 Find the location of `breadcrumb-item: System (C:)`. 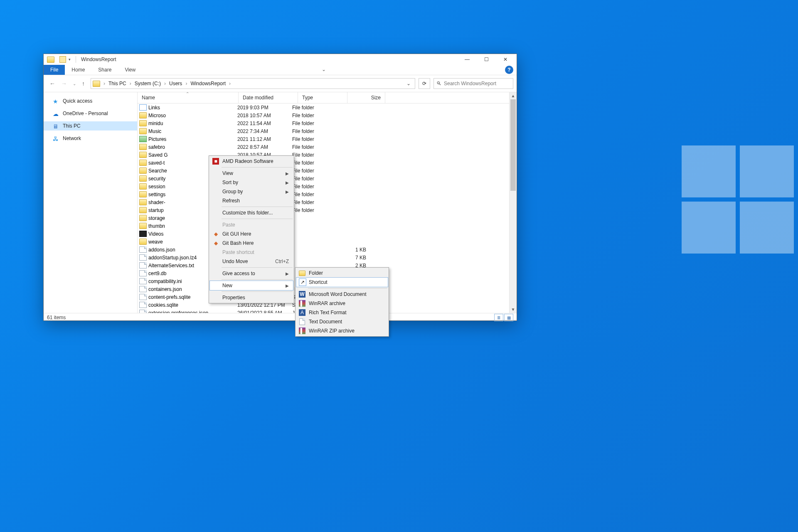

breadcrumb-item: System (C:) is located at coordinates (148, 84).